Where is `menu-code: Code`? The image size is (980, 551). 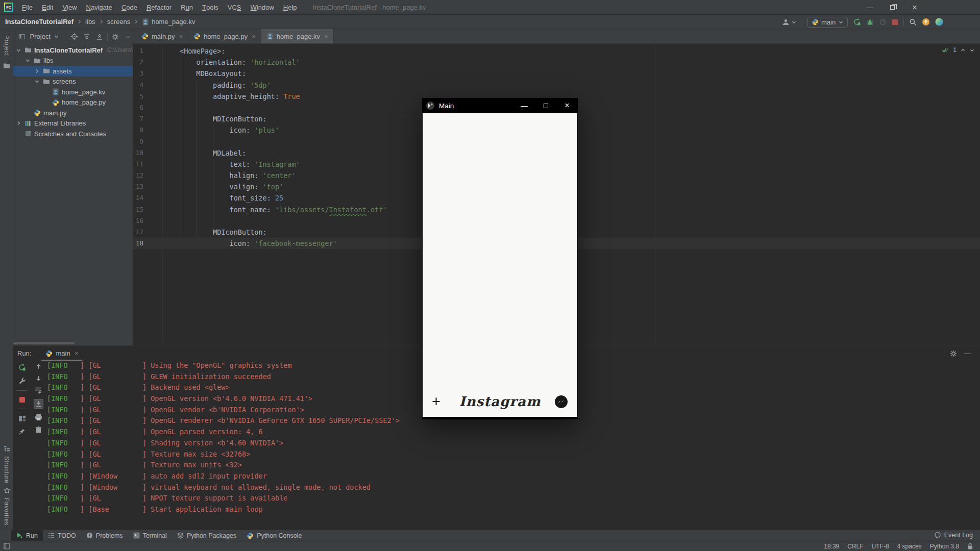
menu-code: Code is located at coordinates (130, 7).